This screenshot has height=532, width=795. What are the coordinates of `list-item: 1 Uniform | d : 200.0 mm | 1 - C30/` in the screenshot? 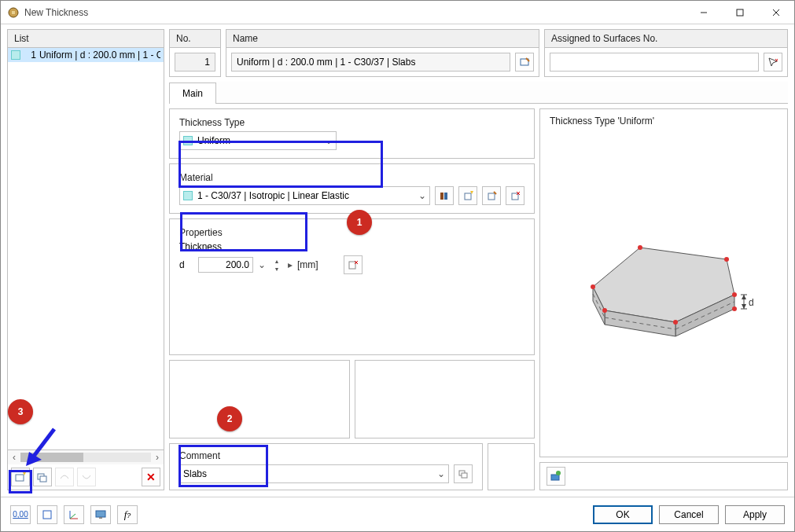 It's located at (86, 55).